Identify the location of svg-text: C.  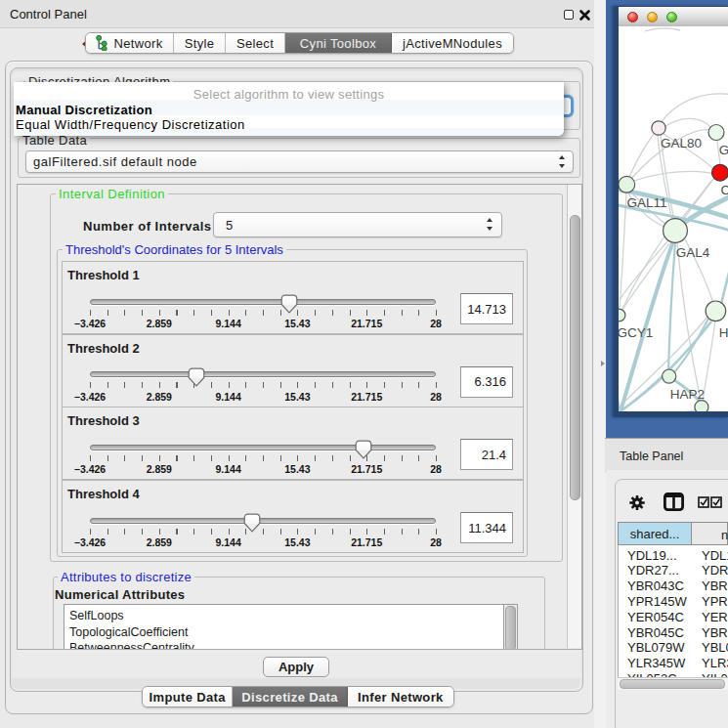
(725, 190).